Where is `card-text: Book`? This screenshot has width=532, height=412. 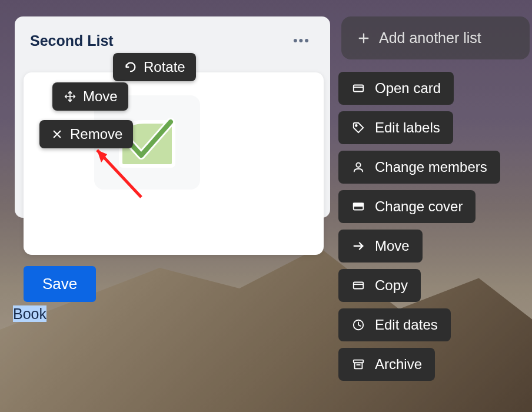
card-text: Book is located at coordinates (29, 314).